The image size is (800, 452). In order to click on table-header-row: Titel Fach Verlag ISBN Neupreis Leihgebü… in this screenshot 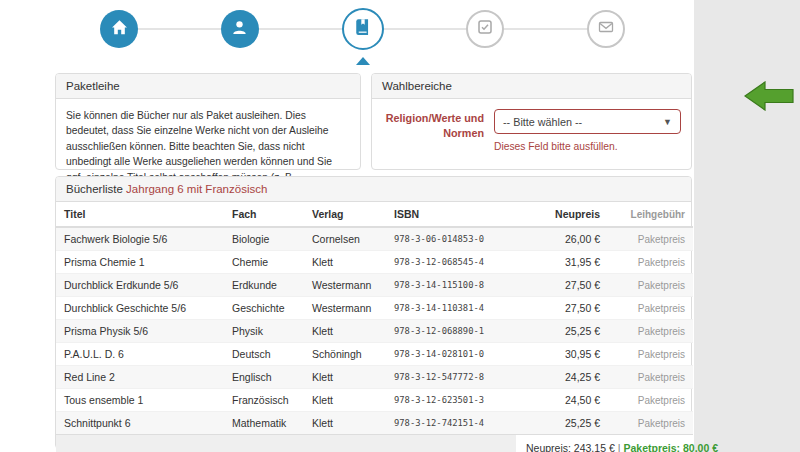, I will do `click(374, 214)`.